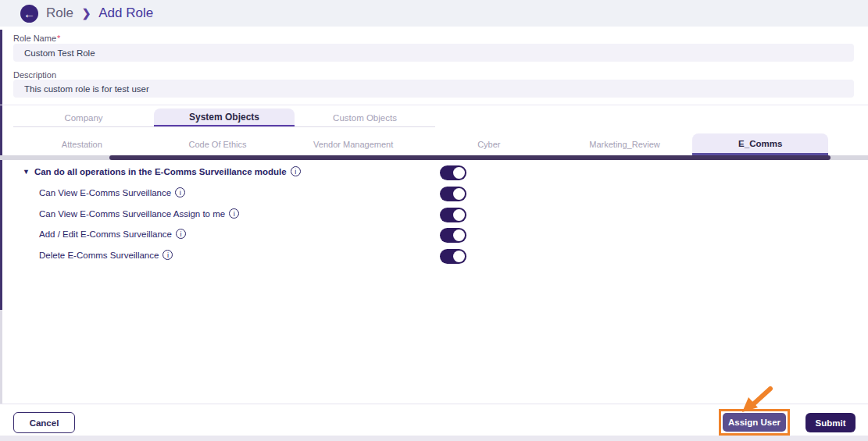  I want to click on toggle-delete, so click(453, 256).